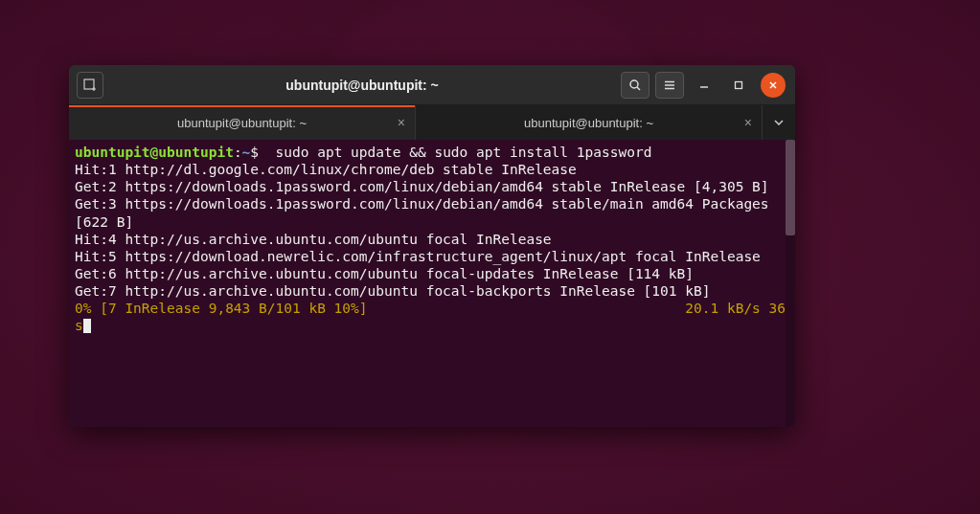 This screenshot has width=980, height=514. What do you see at coordinates (432, 85) in the screenshot?
I see `window-titlebar: ubuntupit@ubuntupit: ~` at bounding box center [432, 85].